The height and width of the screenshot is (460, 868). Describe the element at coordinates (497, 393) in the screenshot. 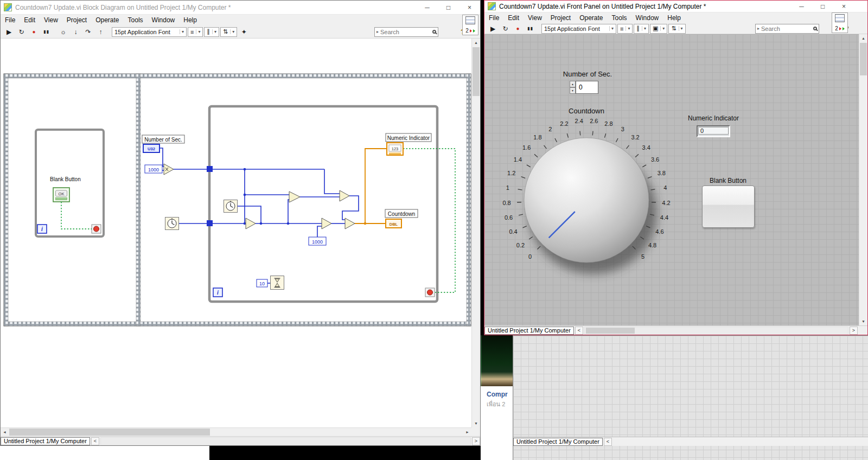

I see `browser-card-title: Compr` at that location.